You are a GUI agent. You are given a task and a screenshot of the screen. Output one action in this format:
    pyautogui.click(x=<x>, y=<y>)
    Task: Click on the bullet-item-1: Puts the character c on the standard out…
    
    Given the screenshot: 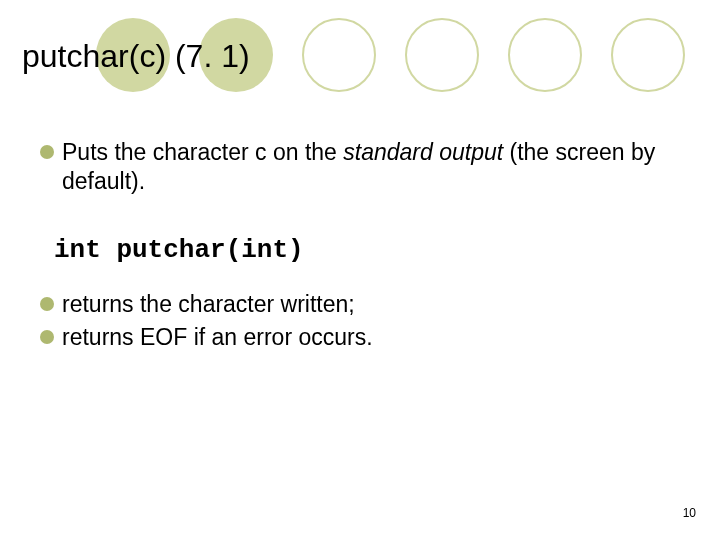 What is the action you would take?
    pyautogui.click(x=350, y=167)
    